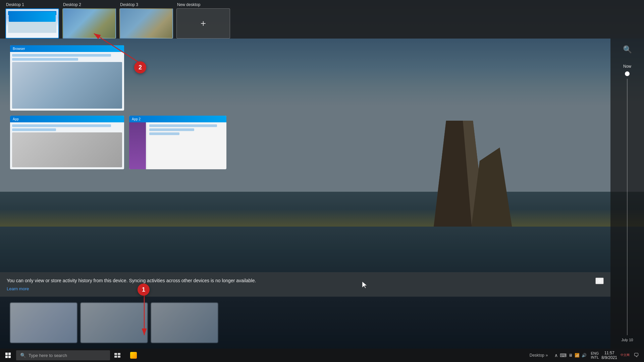 This screenshot has width=644, height=362. Describe the element at coordinates (584, 355) in the screenshot. I see `speaker-icon: 🔊` at that location.